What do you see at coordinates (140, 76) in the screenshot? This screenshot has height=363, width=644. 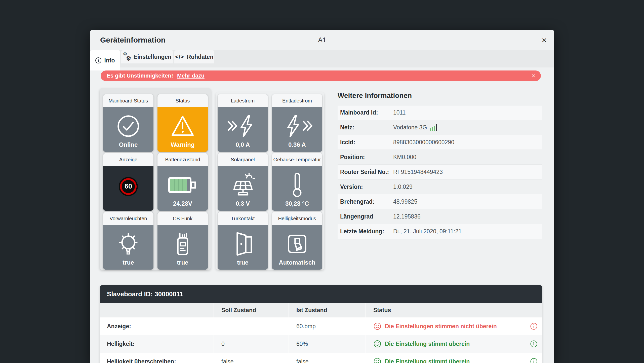 I see `alert-text: Es gibt Unstimmigkeiten!` at bounding box center [140, 76].